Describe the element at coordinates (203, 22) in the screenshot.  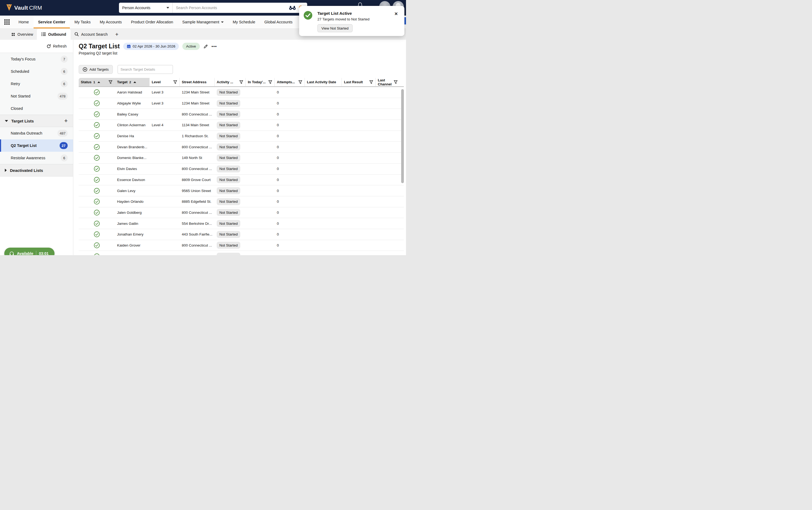
I see `nav-item-sample-management: Sample Management` at that location.